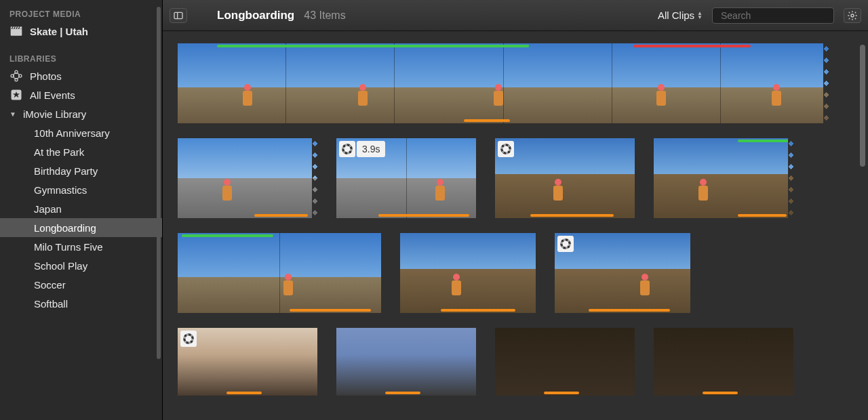 The height and width of the screenshot is (420, 868). What do you see at coordinates (81, 14) in the screenshot?
I see `section-header-project-media: PROJECT MEDIA` at bounding box center [81, 14].